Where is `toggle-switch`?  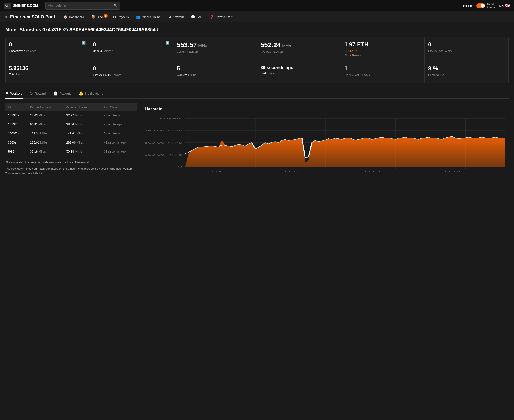 toggle-switch is located at coordinates (481, 6).